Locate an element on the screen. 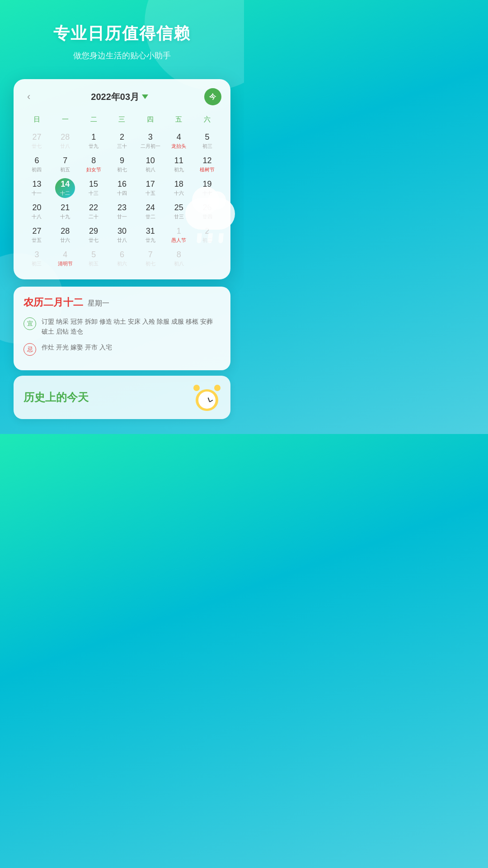  day-number: 10 is located at coordinates (150, 161).